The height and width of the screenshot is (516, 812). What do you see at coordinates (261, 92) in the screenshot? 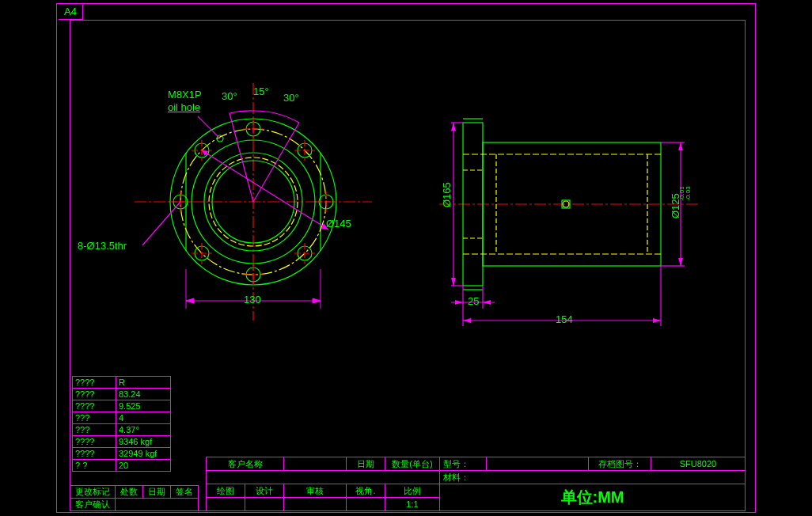
I see `angle-15: 15°` at bounding box center [261, 92].